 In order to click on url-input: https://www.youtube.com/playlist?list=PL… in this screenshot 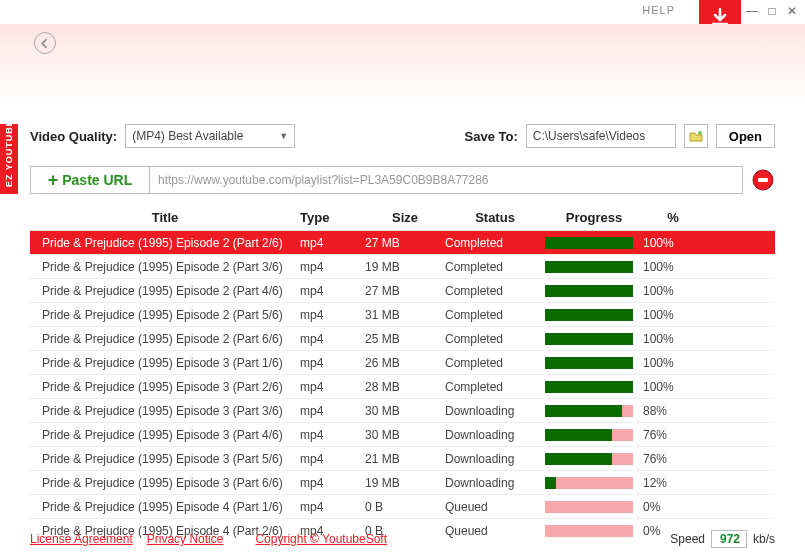, I will do `click(446, 180)`.